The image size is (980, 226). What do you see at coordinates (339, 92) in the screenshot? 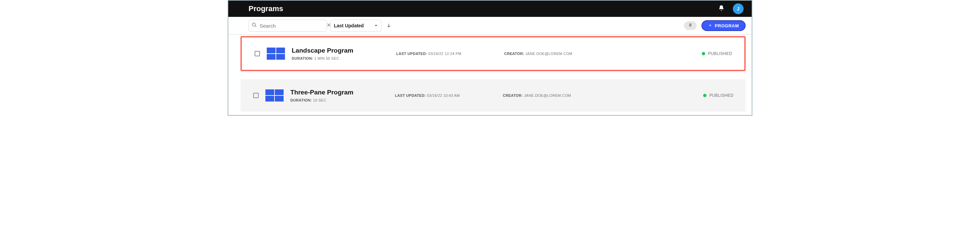
I see `program-name: Three-Pane Program` at bounding box center [339, 92].